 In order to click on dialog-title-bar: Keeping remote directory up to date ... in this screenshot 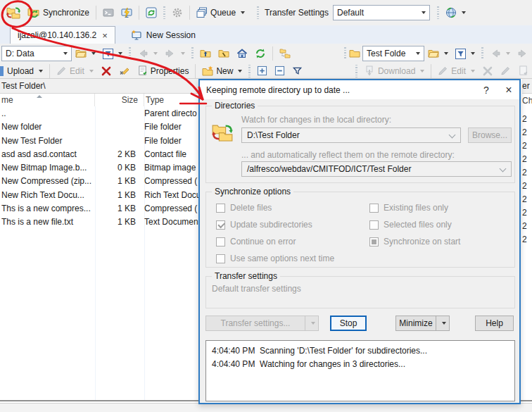, I will do `click(360, 90)`.